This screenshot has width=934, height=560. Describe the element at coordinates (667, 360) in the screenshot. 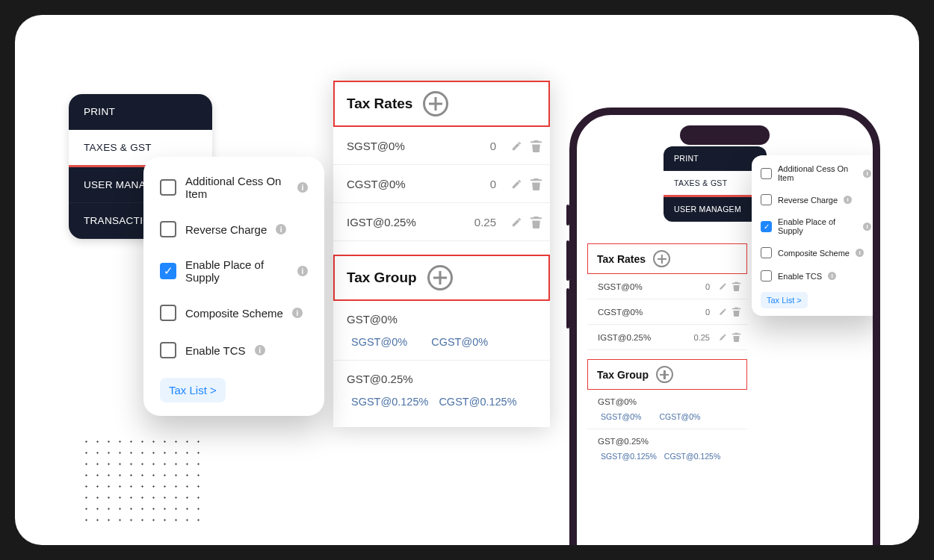

I see `tax-panel: Tax Rates SGST@0% 0 CGST@0% 0 IGST@0.25%` at that location.